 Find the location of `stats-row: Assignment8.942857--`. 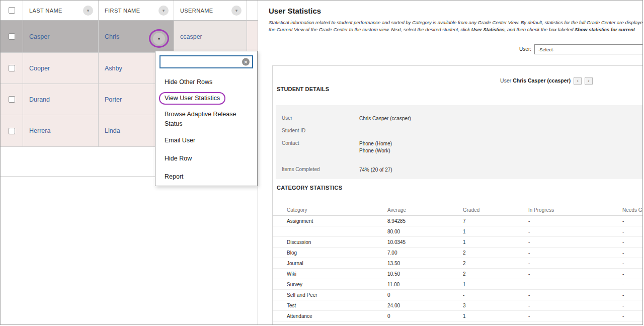

stats-row: Assignment8.942857-- is located at coordinates (458, 221).